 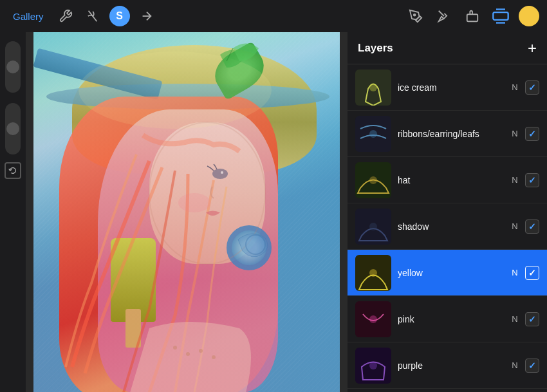 I want to click on check-icon-hat: ✓, so click(x=532, y=180).